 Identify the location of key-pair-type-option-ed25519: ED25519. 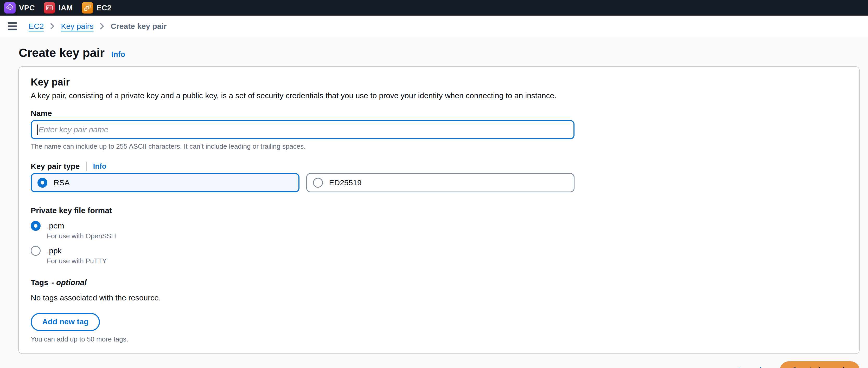
(441, 182).